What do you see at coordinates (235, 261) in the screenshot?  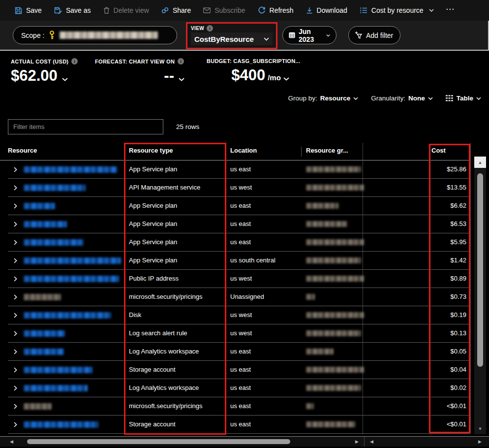 I see `table-row: App Service planus south central$1.42` at bounding box center [235, 261].